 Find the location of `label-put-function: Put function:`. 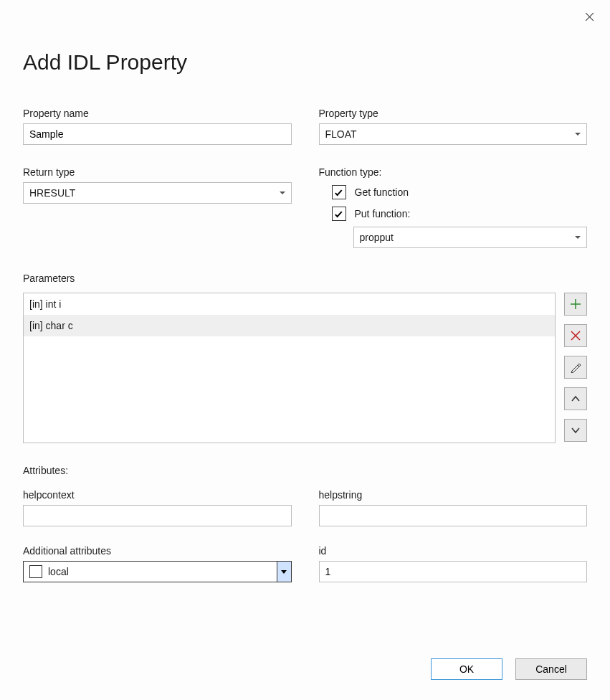

label-put-function: Put function: is located at coordinates (383, 214).